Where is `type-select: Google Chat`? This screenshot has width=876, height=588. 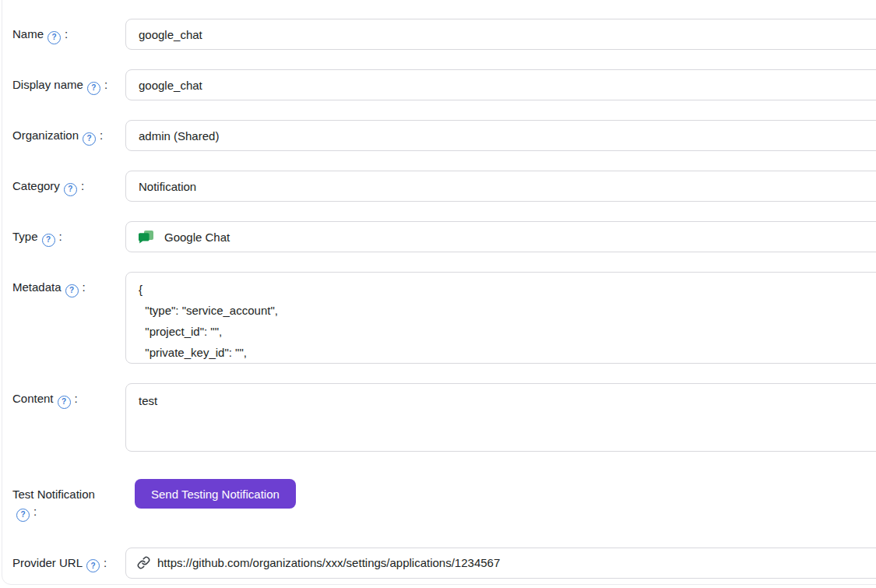 type-select: Google Chat is located at coordinates (501, 237).